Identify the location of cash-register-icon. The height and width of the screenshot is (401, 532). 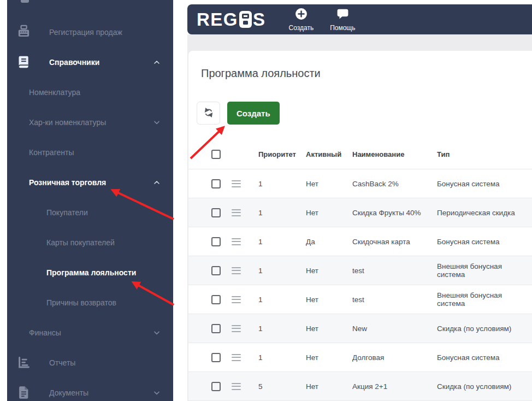
(23, 32).